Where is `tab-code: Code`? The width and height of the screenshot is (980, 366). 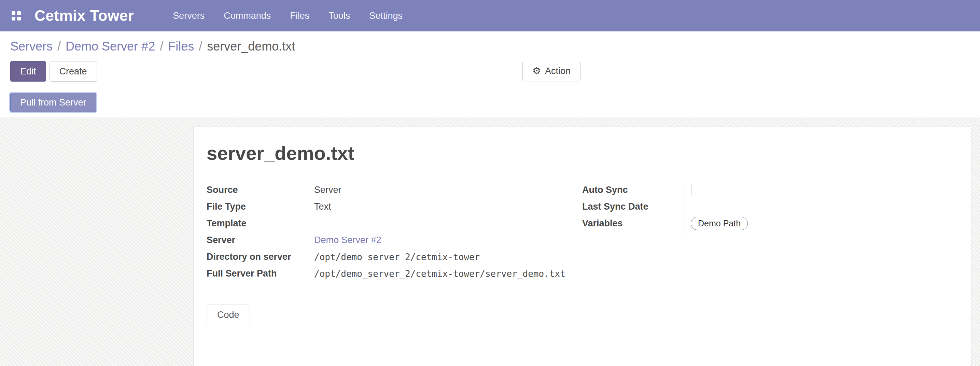 tab-code: Code is located at coordinates (228, 315).